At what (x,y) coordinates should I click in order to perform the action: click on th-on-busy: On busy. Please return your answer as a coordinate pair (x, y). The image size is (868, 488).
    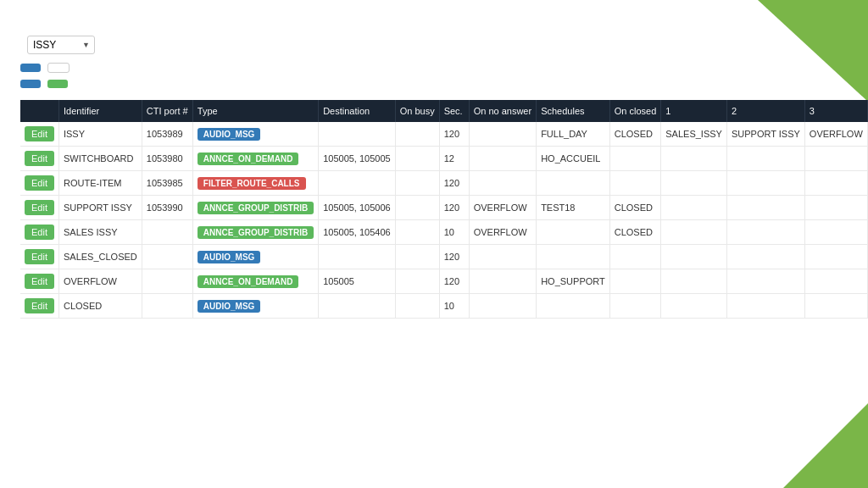
    Looking at the image, I should click on (417, 111).